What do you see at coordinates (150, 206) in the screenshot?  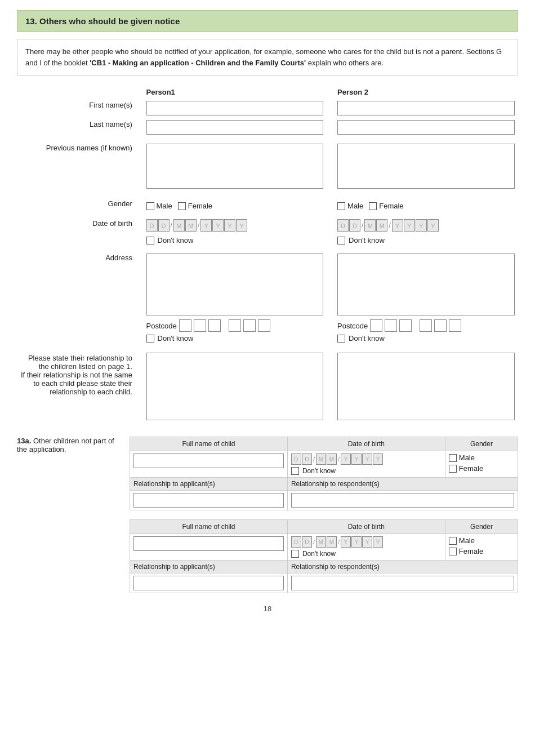 I see `person1-male-checkbox` at bounding box center [150, 206].